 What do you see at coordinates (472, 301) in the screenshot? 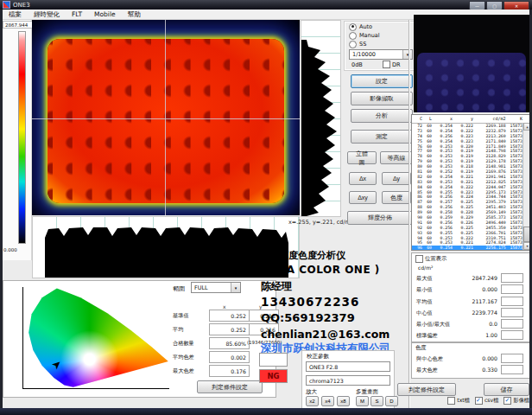
I see `stat-row: 平均值2117.167` at bounding box center [472, 301].